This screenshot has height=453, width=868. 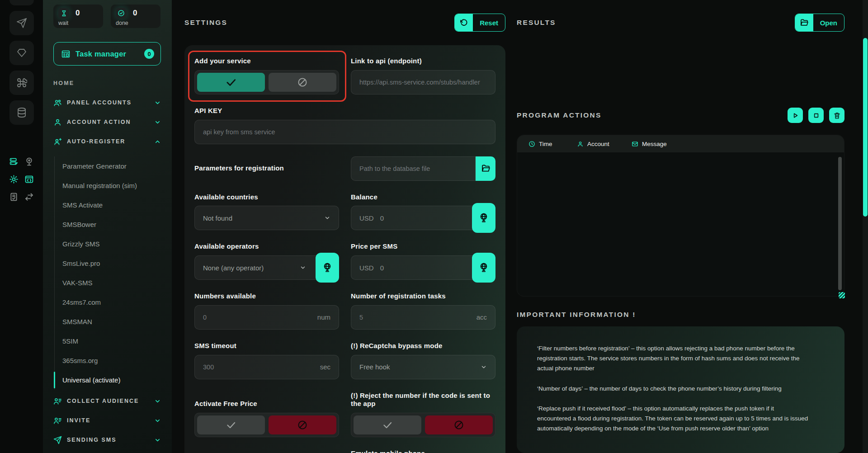 What do you see at coordinates (649, 144) in the screenshot?
I see `column-header-message: Message` at bounding box center [649, 144].